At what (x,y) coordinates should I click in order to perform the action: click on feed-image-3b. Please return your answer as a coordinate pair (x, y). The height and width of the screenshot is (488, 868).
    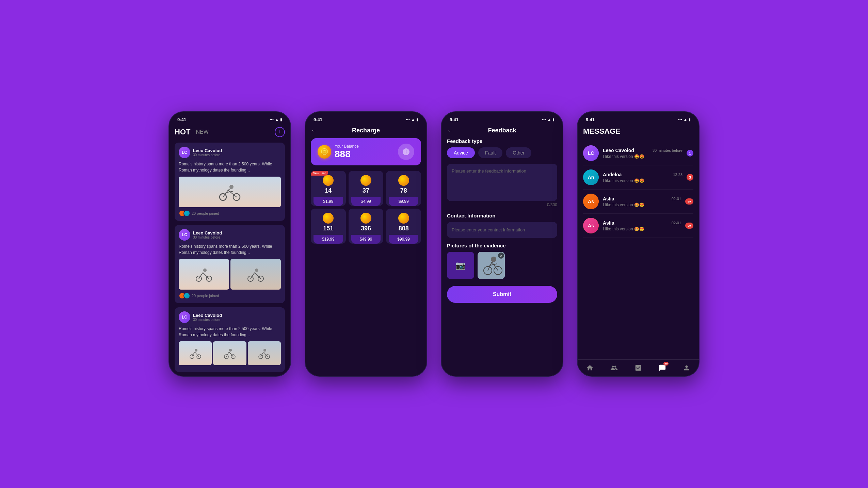
    Looking at the image, I should click on (229, 353).